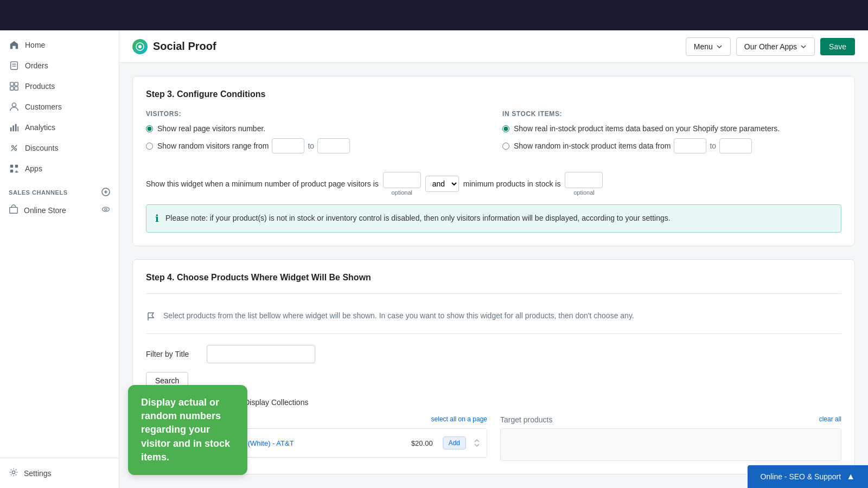 Image resolution: width=868 pixels, height=488 pixels. Describe the element at coordinates (690, 146) in the screenshot. I see `instock-range-from` at that location.